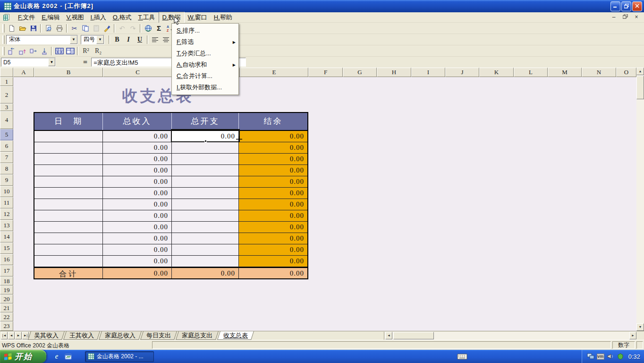 This screenshot has height=363, width=644. I want to click on menubar-item: D.数据, so click(172, 17).